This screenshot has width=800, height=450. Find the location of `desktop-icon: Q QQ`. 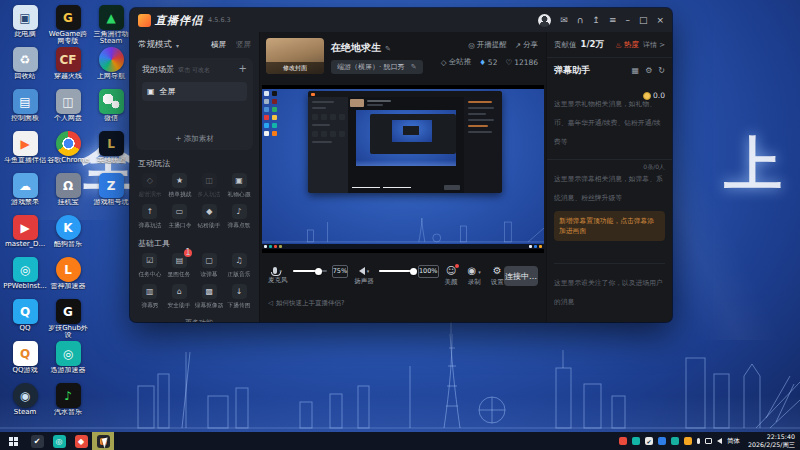

desktop-icon: Q QQ is located at coordinates (25, 320).